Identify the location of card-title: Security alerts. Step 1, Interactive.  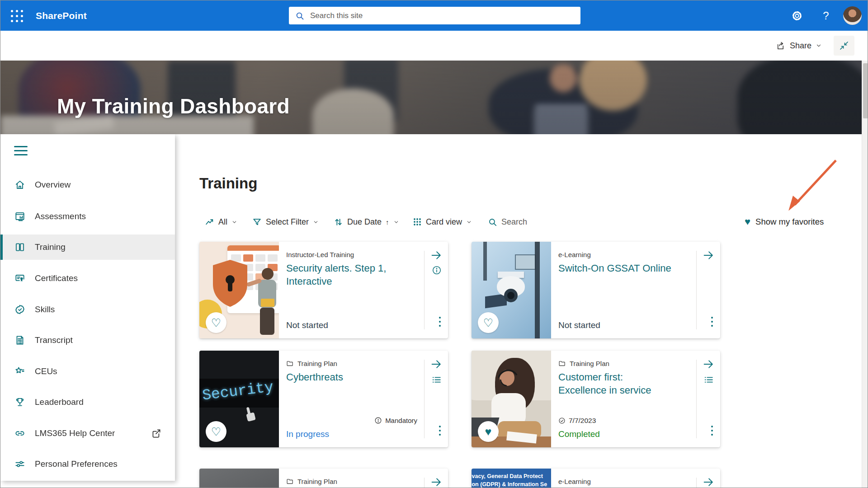
(344, 275).